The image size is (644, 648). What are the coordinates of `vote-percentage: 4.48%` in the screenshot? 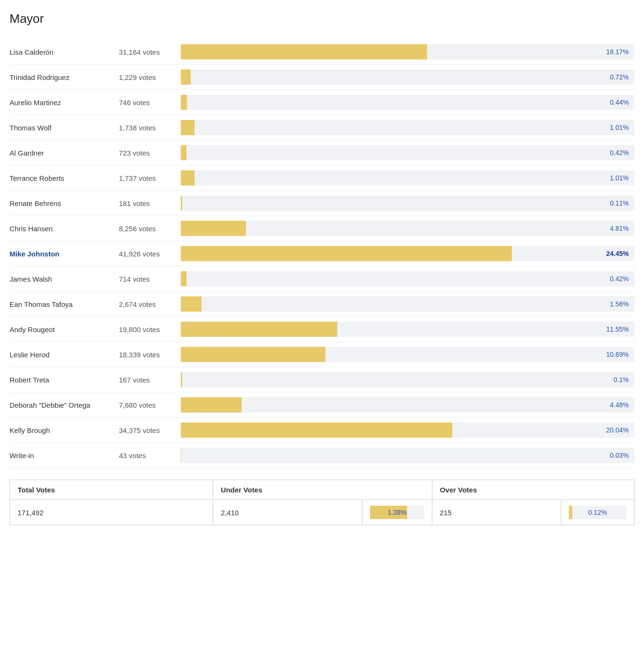 It's located at (619, 405).